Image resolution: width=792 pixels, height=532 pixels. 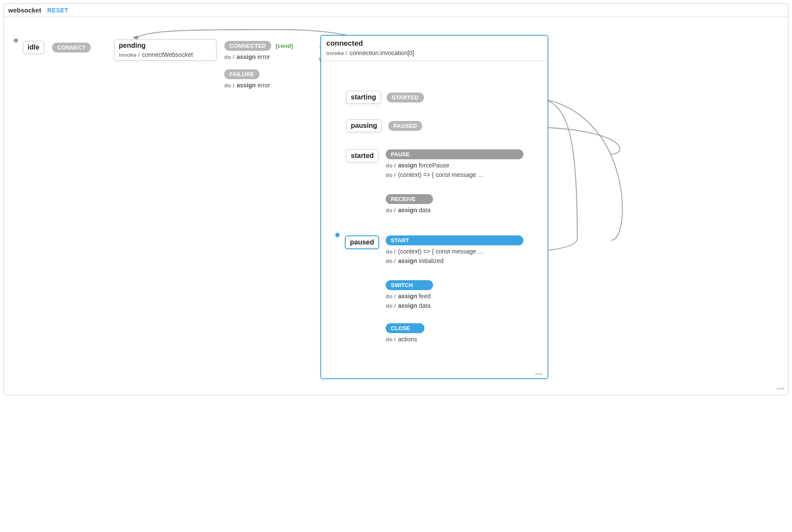 What do you see at coordinates (424, 306) in the screenshot?
I see `event-switch-r2: data` at bounding box center [424, 306].